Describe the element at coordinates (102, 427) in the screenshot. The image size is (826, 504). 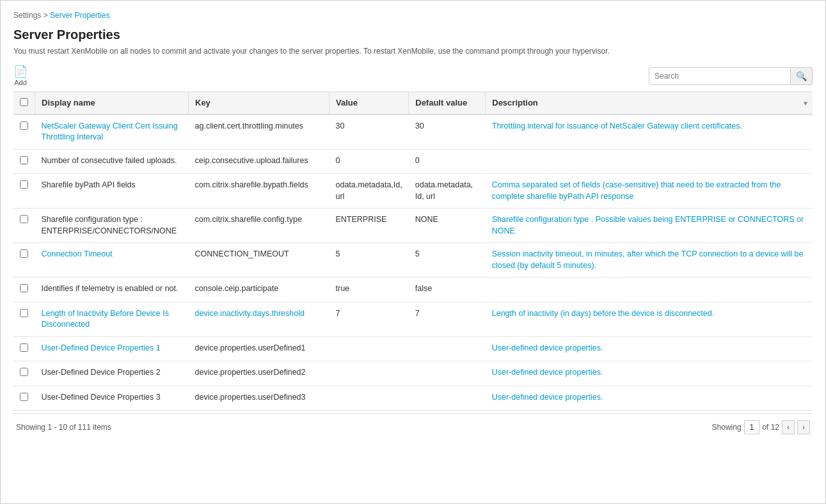
I see `items-label: items` at that location.